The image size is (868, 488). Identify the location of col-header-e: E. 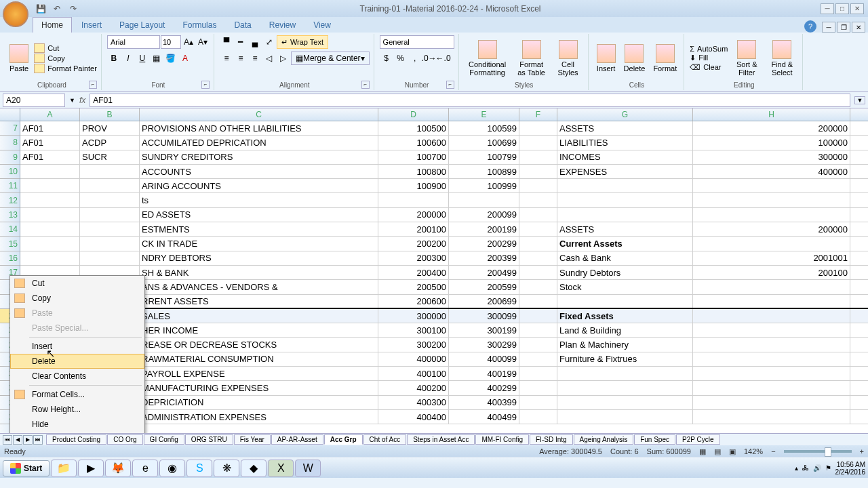
(484, 115).